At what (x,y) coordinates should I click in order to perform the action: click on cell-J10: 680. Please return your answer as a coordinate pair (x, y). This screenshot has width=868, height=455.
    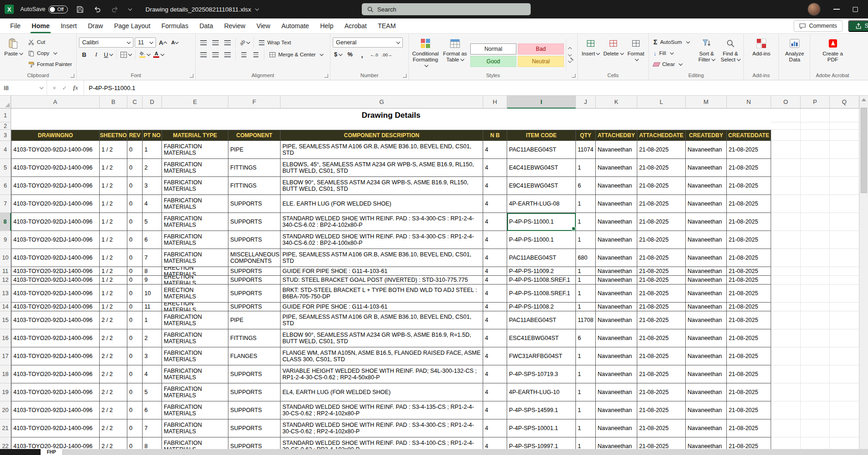
    Looking at the image, I should click on (586, 258).